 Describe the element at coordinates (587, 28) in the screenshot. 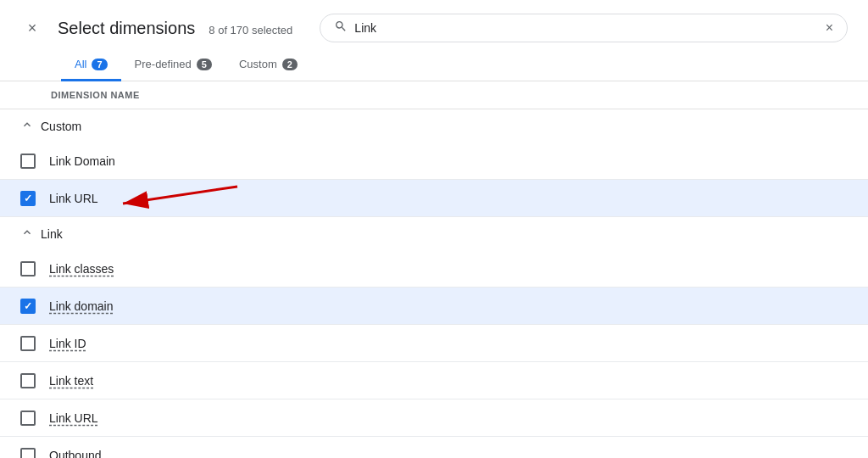

I see `search-input` at that location.